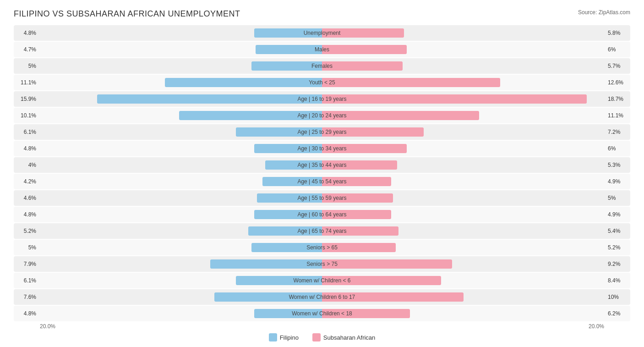 This screenshot has width=644, height=347. What do you see at coordinates (127, 14) in the screenshot?
I see `chart-title: FILIPINO VS SUBSAHARAN AFRICAN UNEMPLOYM…` at bounding box center [127, 14].